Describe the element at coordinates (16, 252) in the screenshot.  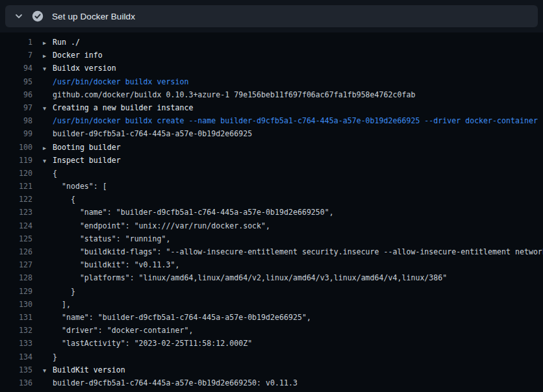
I see `line-number-link: 126` at that location.